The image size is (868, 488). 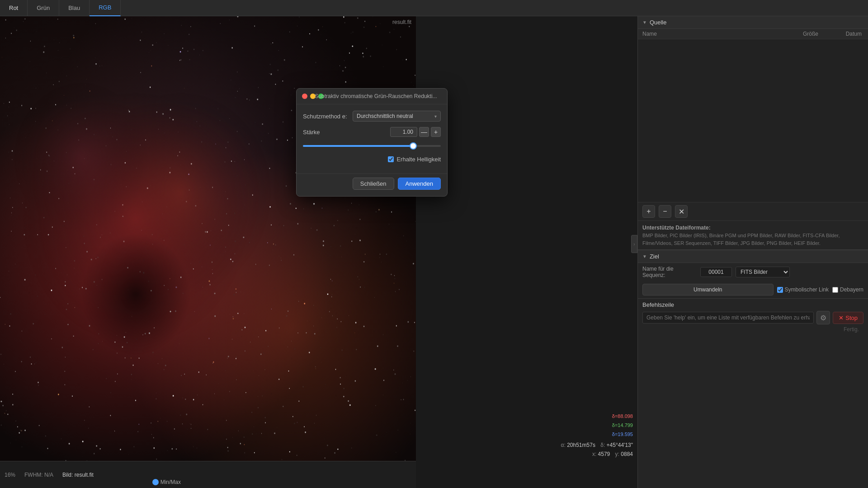 I want to click on modal-dialog: Subtraktiv chromatische Grün-Rauschen Re…, so click(x=372, y=142).